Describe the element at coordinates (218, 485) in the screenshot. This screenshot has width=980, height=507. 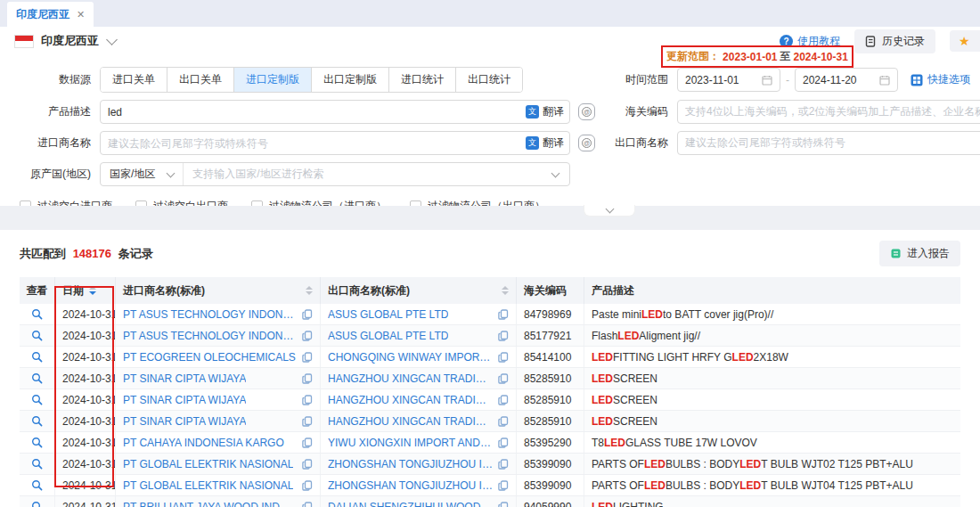
I see `importer-name-cell: PT GLOBAL ELEKTRIK NASIONAL` at that location.